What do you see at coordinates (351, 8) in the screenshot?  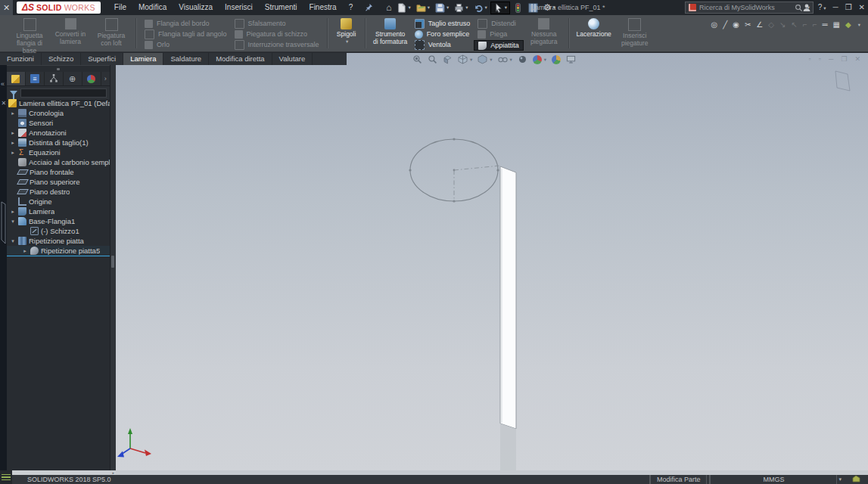 I see `menu-help: ?` at bounding box center [351, 8].